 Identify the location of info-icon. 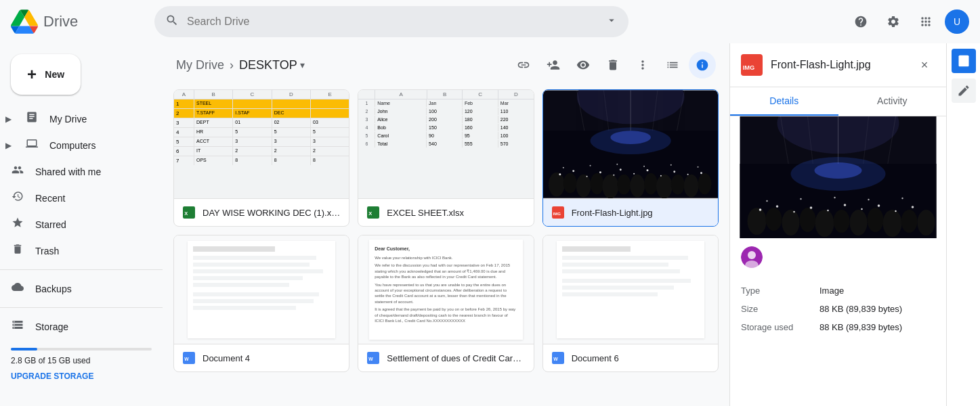
(702, 65).